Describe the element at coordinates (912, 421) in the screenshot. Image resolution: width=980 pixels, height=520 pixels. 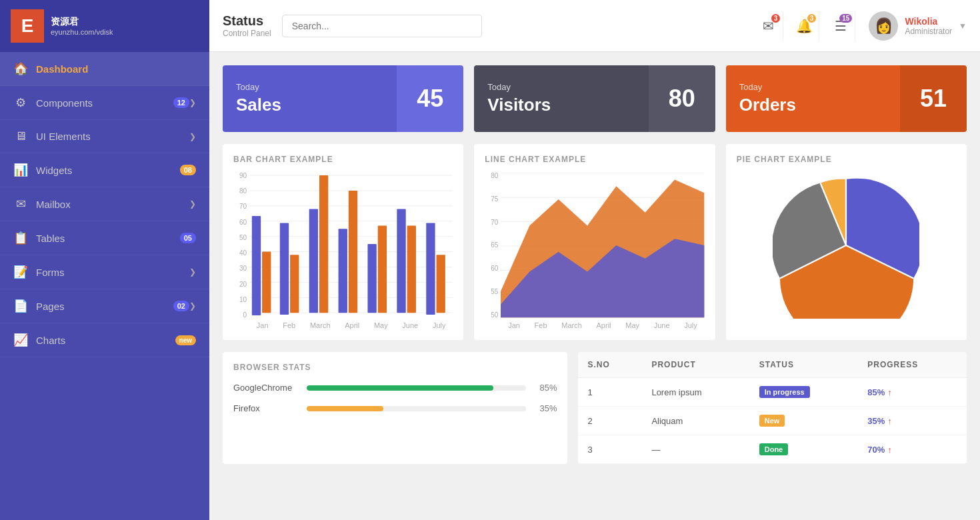
I see `cell-progress: 35%↑` at that location.